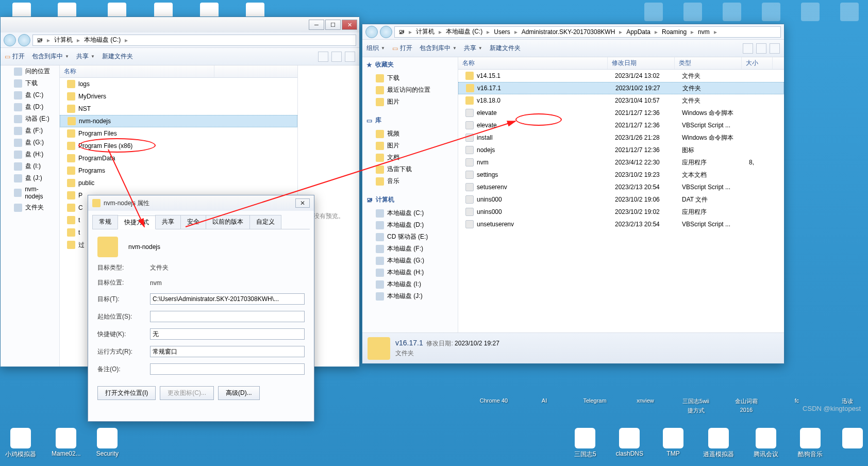 This screenshot has height=466, width=868. I want to click on table-row: setuserenv 2023/2/13 20:54 VBScript Scri…, so click(621, 187).